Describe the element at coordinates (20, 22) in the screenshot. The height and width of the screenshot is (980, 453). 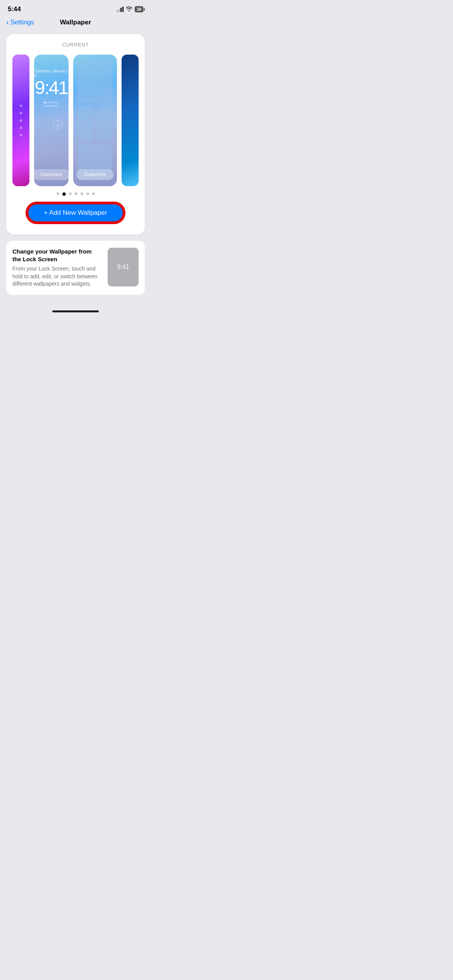
I see `back-button: ‹ Settings` at that location.